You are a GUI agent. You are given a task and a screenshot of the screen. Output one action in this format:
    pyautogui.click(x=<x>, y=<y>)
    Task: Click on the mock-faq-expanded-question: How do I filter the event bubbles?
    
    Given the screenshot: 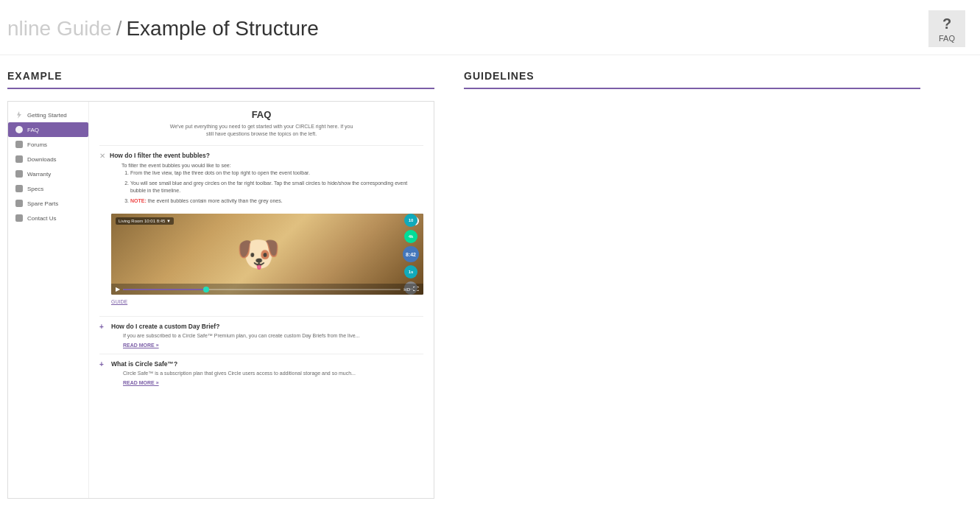 What is the action you would take?
    pyautogui.click(x=267, y=155)
    